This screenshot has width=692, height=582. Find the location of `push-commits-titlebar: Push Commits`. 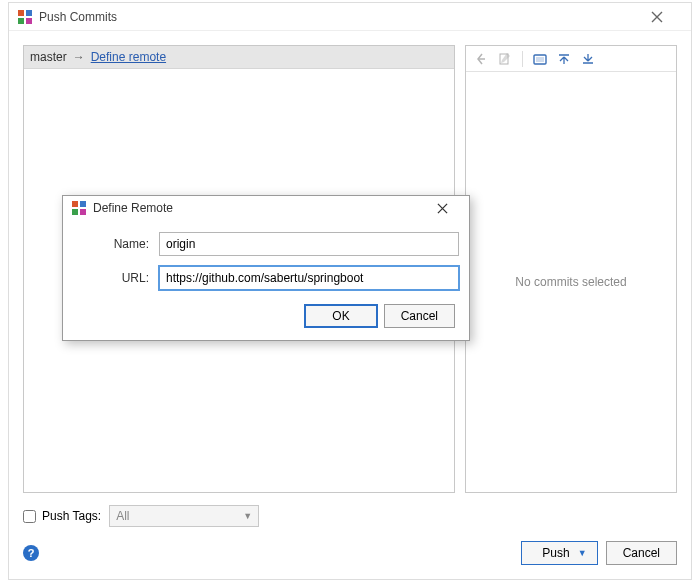

push-commits-titlebar: Push Commits is located at coordinates (350, 17).